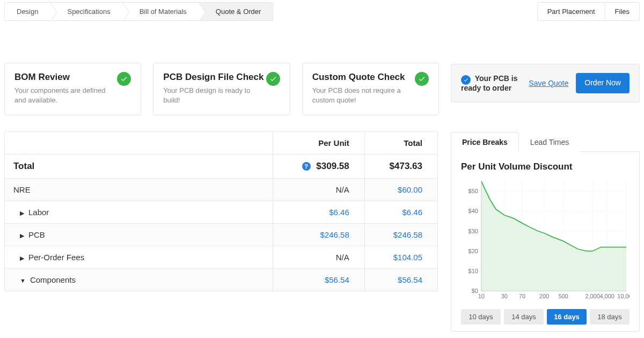  What do you see at coordinates (364, 95) in the screenshot?
I see `custom-quote-sub: Your PCB does not require a custom quote…` at bounding box center [364, 95].